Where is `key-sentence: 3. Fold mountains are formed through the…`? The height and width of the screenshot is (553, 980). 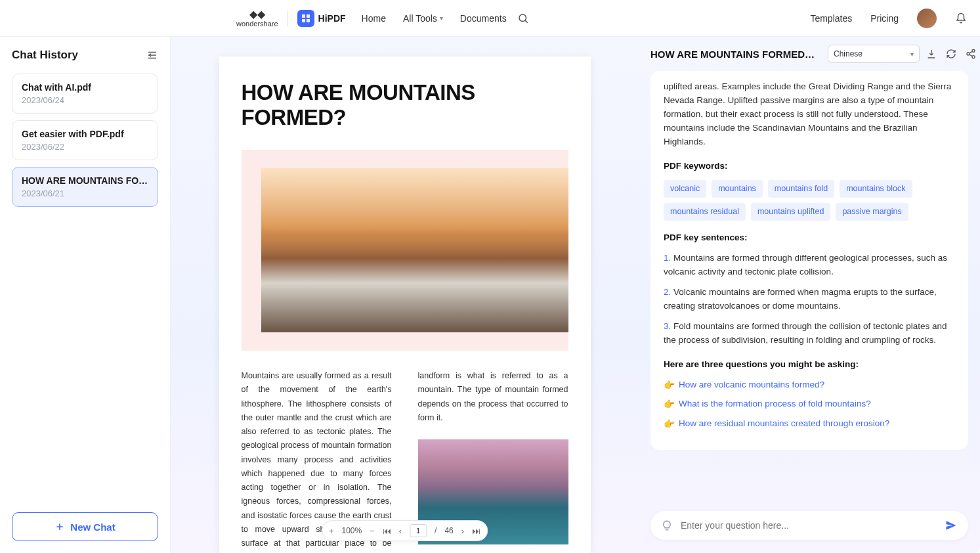 key-sentence: 3. Fold mountains are formed through the… is located at coordinates (809, 334).